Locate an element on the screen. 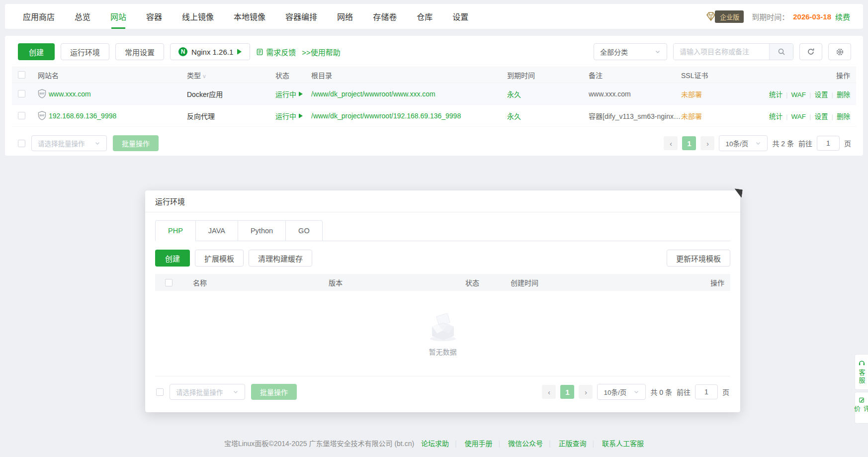  select-all-checkbox is located at coordinates (22, 75).